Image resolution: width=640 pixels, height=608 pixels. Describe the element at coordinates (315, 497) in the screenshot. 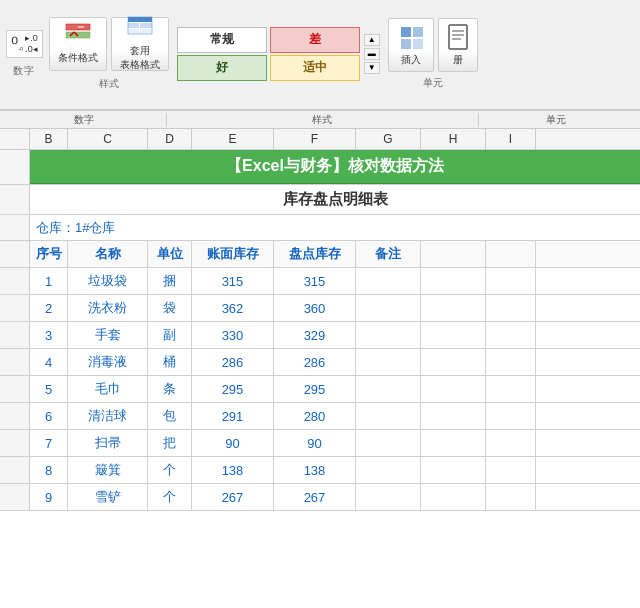

I see `cell-actual-8: 267` at that location.